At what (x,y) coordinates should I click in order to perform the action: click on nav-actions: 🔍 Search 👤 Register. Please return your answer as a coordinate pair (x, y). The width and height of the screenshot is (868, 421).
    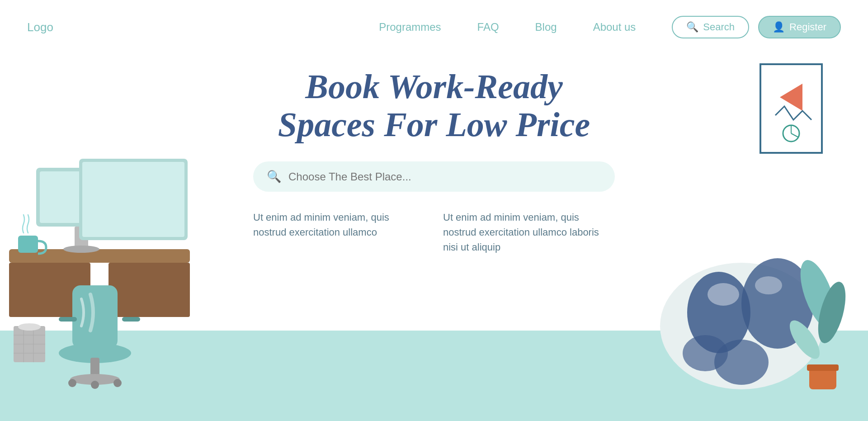
    Looking at the image, I should click on (756, 27).